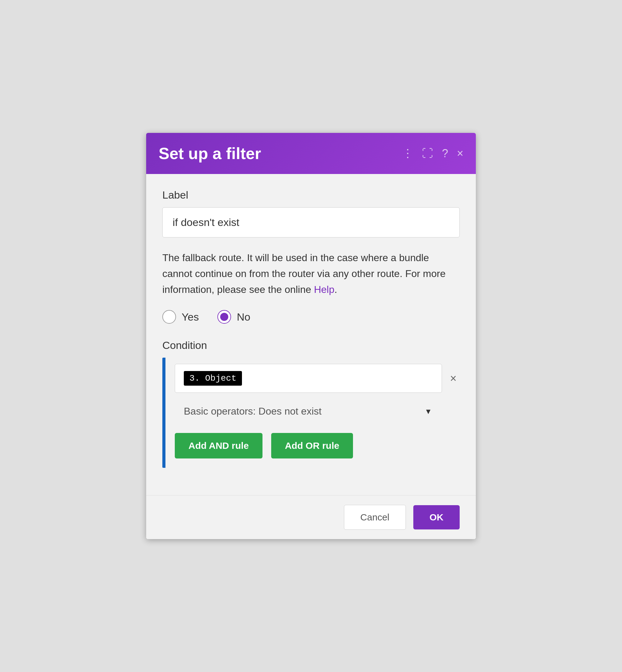 The height and width of the screenshot is (672, 622). Describe the element at coordinates (180, 317) in the screenshot. I see `radio-yes: Yes` at that location.